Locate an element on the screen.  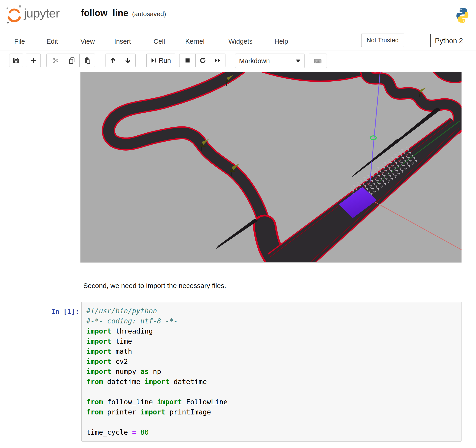
move-down-icon is located at coordinates (128, 60).